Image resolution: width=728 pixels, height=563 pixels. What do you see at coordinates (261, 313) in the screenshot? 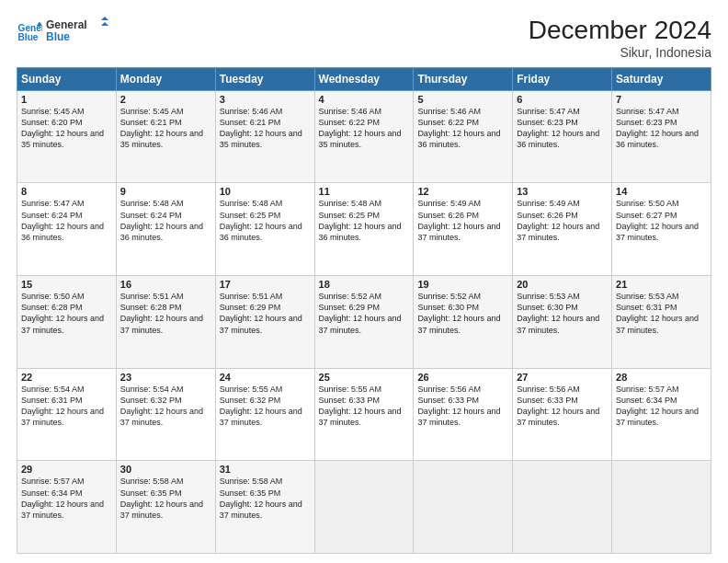
I see `day-info: Sunrise: 5:51 AMSunset: 6:29 PMDaylight:…` at bounding box center [261, 313].